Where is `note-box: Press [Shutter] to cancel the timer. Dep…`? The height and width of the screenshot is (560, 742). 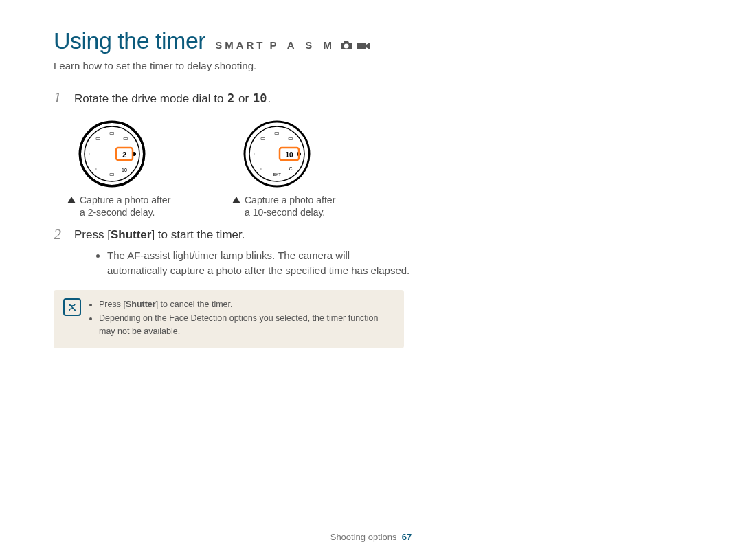
note-box: Press [Shutter] to cancel the timer. Dep… is located at coordinates (229, 319).